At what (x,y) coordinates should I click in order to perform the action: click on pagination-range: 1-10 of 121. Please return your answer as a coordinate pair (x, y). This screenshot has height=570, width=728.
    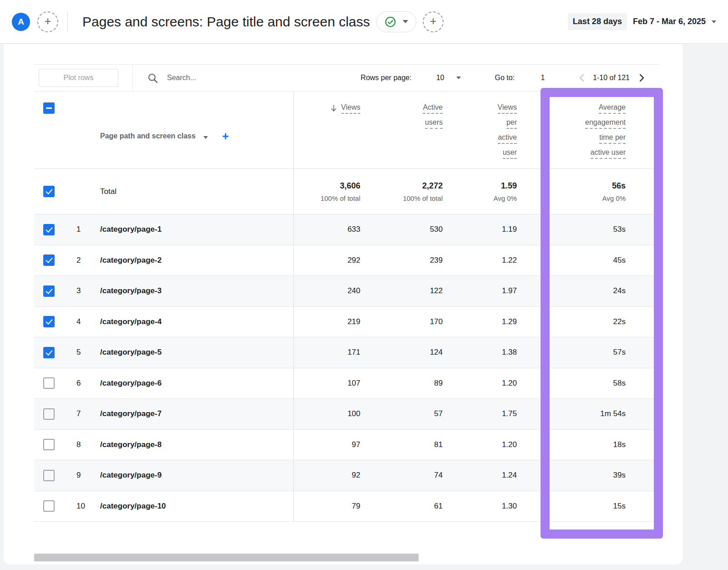
    Looking at the image, I should click on (612, 78).